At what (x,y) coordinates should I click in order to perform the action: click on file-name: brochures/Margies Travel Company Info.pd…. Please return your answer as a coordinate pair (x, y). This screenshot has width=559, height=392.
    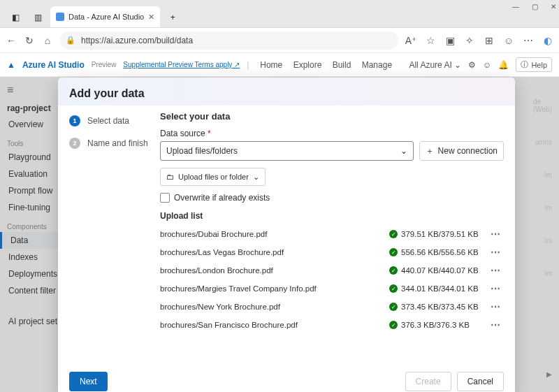
    Looking at the image, I should click on (275, 289).